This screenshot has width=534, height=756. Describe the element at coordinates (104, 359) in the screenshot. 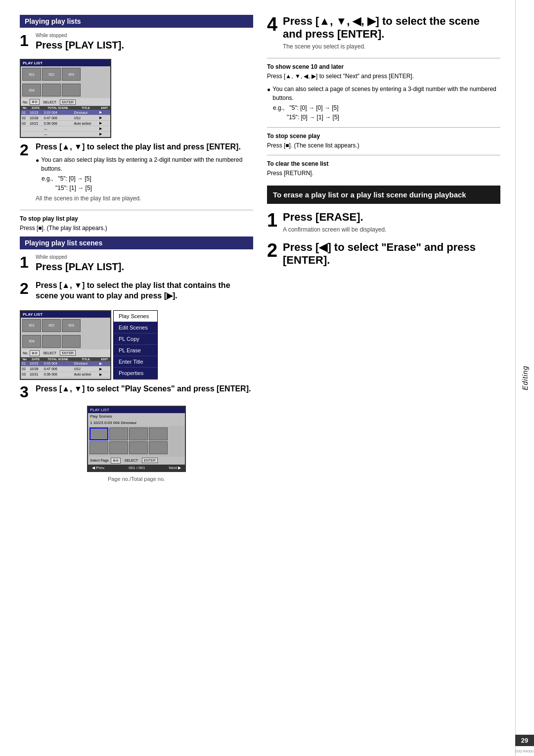

I see `pl2-col-edit: EDIT` at that location.